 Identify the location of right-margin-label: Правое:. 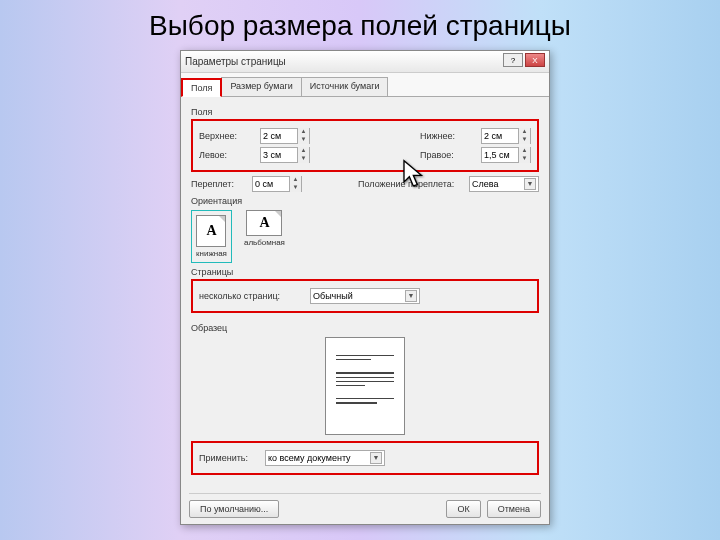
(448, 155).